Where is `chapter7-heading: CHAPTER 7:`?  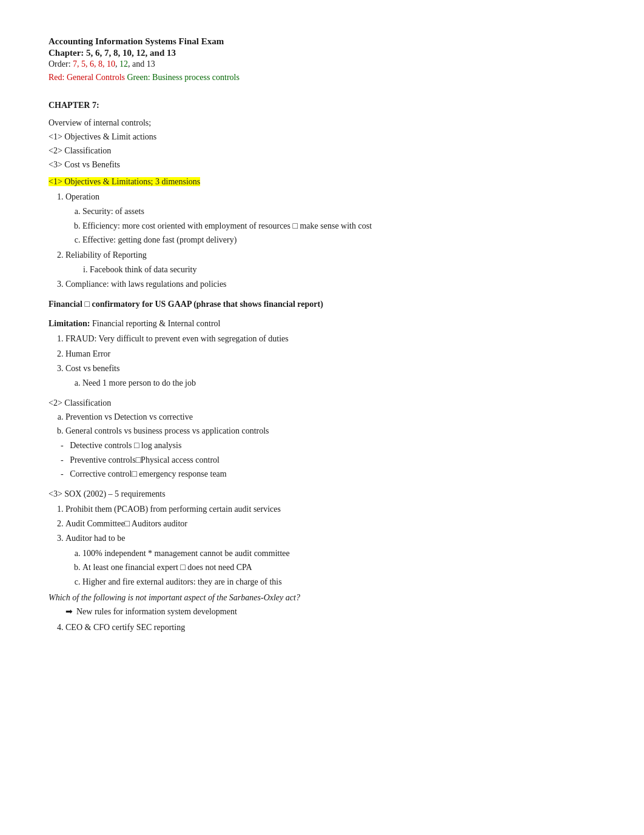 chapter7-heading: CHAPTER 7: is located at coordinates (322, 106).